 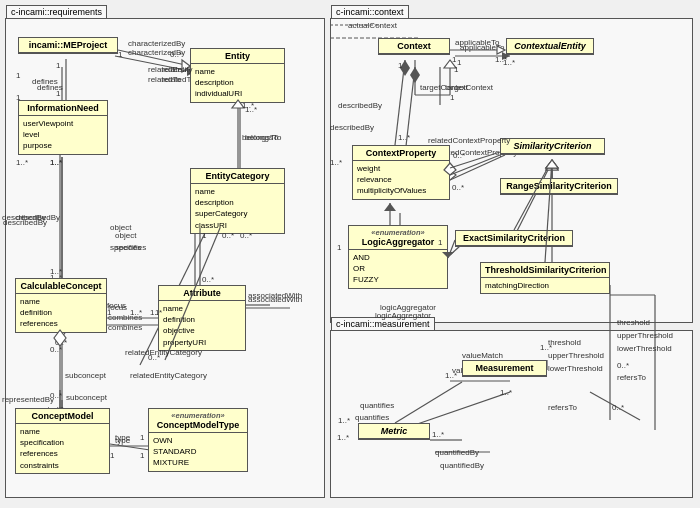 What do you see at coordinates (61, 313) in the screenshot?
I see `class-calculableconcept-attrs: namedefinitionreferences` at bounding box center [61, 313].